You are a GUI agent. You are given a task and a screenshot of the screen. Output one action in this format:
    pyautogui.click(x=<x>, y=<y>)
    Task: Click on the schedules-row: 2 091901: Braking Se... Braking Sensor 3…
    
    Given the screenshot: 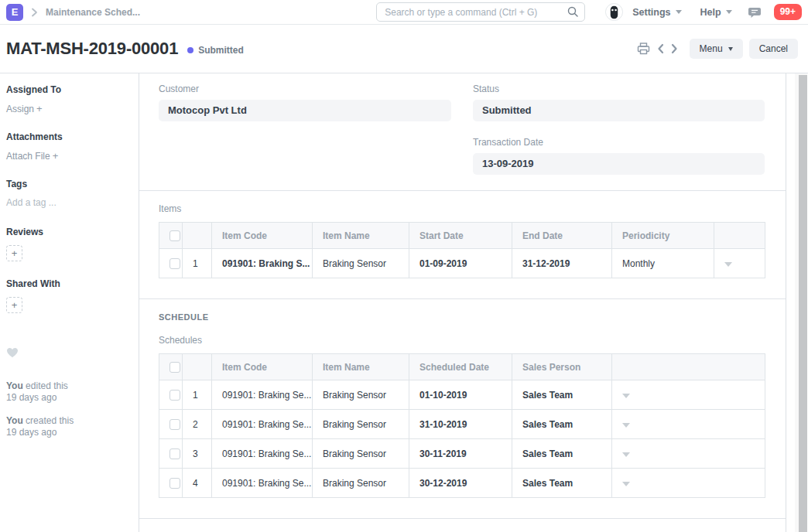 What is the action you would take?
    pyautogui.click(x=463, y=425)
    